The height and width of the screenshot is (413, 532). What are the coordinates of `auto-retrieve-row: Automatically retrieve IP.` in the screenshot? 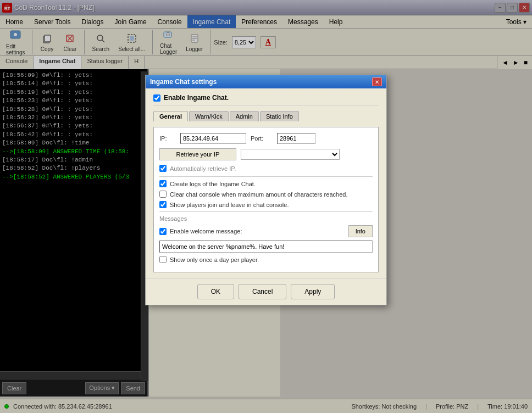 It's located at (266, 168).